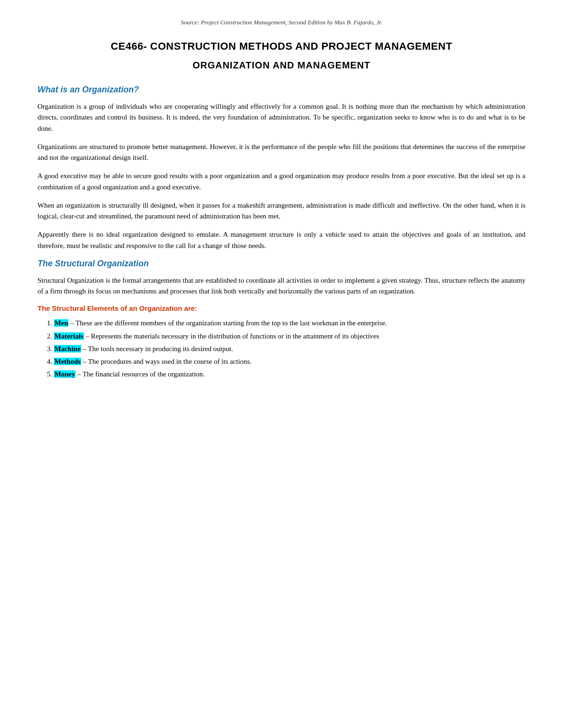 This screenshot has width=563, height=728. Describe the element at coordinates (286, 349) in the screenshot. I see `list-item-machine: 3. Machine – The tools necessary in prod…` at that location.